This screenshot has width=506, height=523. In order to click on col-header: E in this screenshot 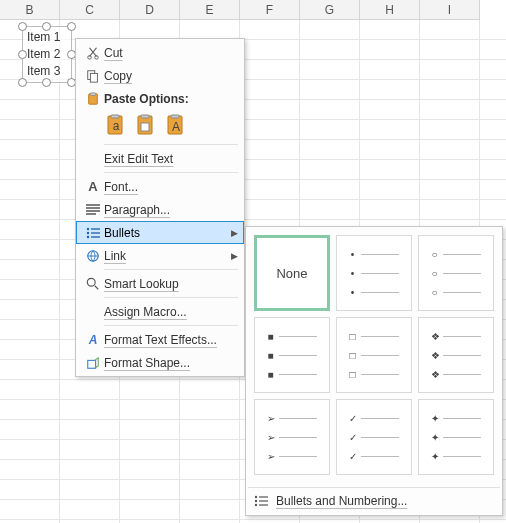, I will do `click(210, 10)`.